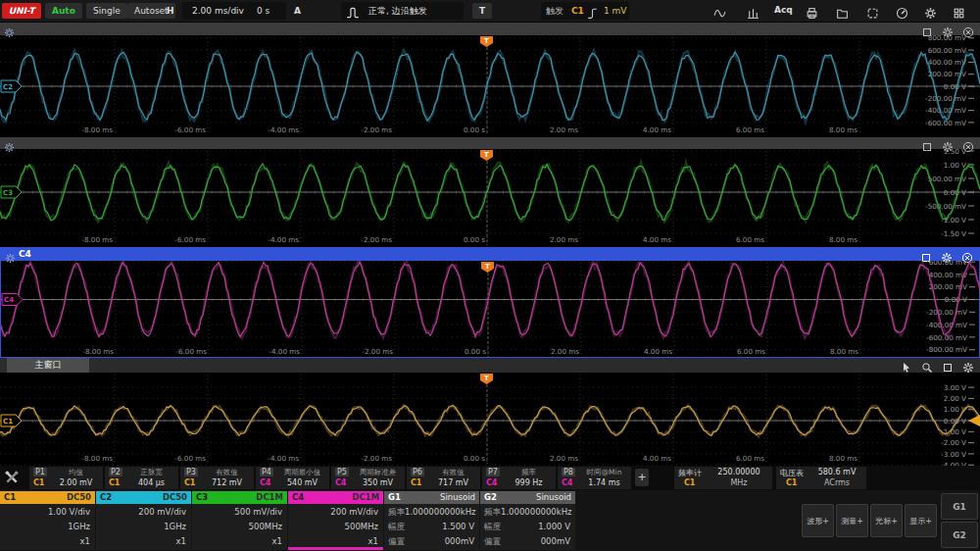 This screenshot has height=551, width=980. Describe the element at coordinates (955, 165) in the screenshot. I see `svg-text: 1.00 V` at that location.